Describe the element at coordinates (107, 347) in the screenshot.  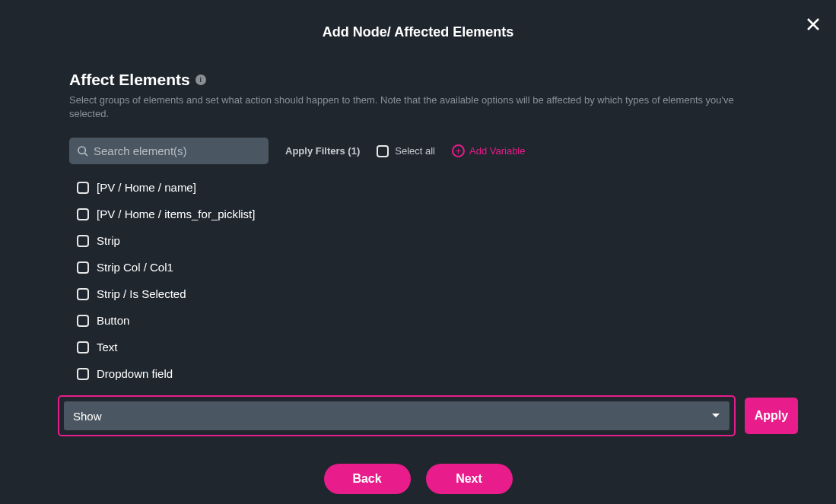
I see `element-label: Text` at that location.